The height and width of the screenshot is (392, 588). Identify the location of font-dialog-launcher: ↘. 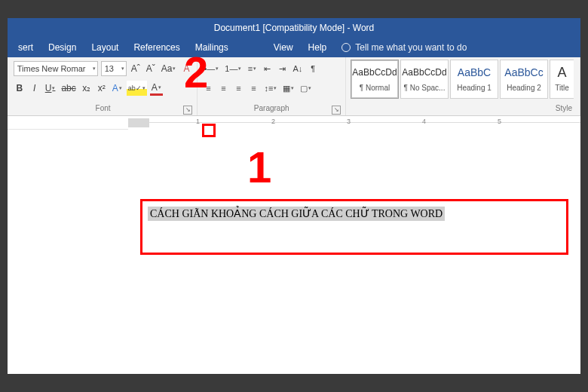
(188, 110).